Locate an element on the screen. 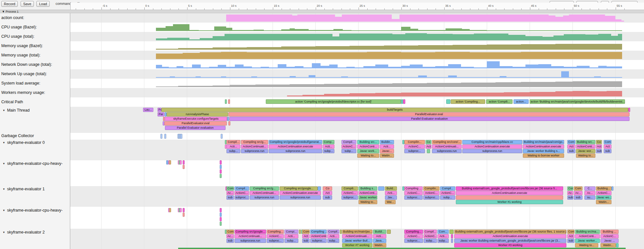 Image resolution: width=644 pixels, height=249 pixels. trace-segment: action 'Building src/main/java/com/googl… is located at coordinates (577, 102).